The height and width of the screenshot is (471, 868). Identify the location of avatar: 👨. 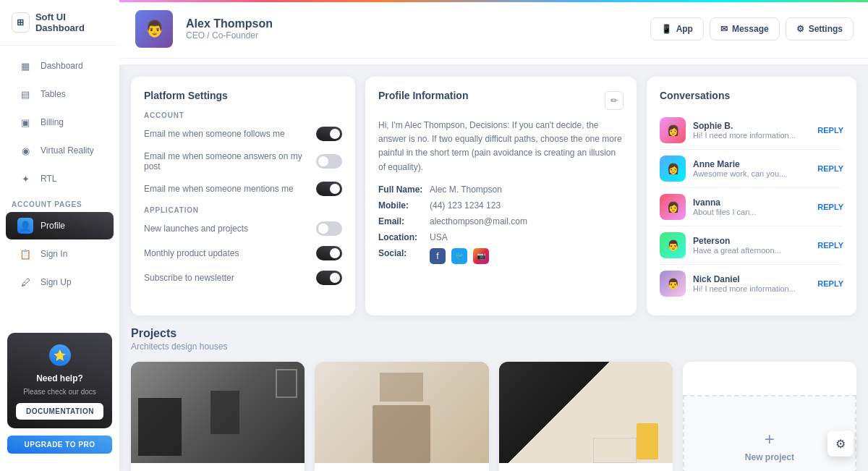
(154, 29).